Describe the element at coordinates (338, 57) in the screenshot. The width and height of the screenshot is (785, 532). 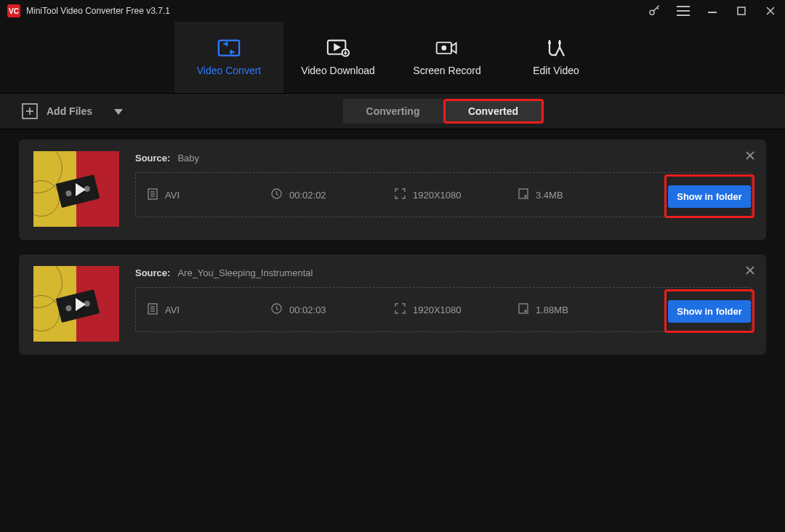
I see `tab-video-download: Video Download` at that location.